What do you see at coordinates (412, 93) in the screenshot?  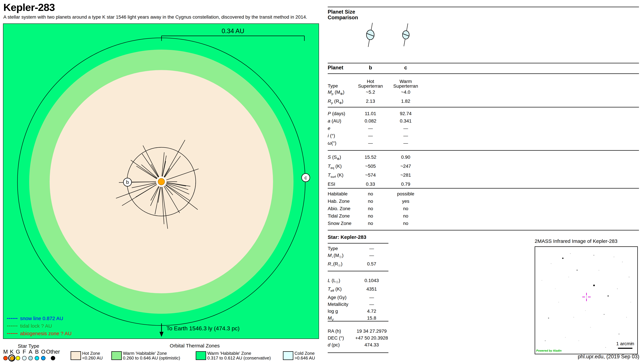 I see `planet-table-row: Mp (M⊕)~5.2~4.0` at bounding box center [412, 93].